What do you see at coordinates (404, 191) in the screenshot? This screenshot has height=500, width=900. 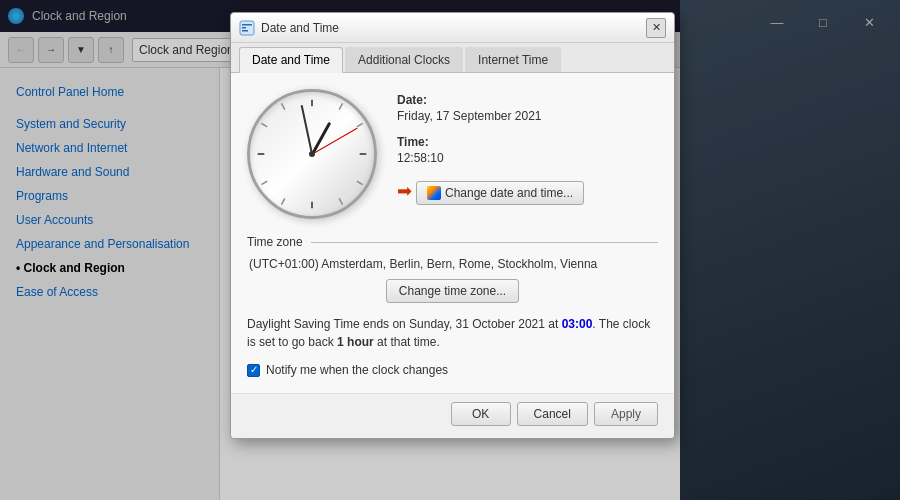 I see `arrow-icon: ➡` at bounding box center [404, 191].